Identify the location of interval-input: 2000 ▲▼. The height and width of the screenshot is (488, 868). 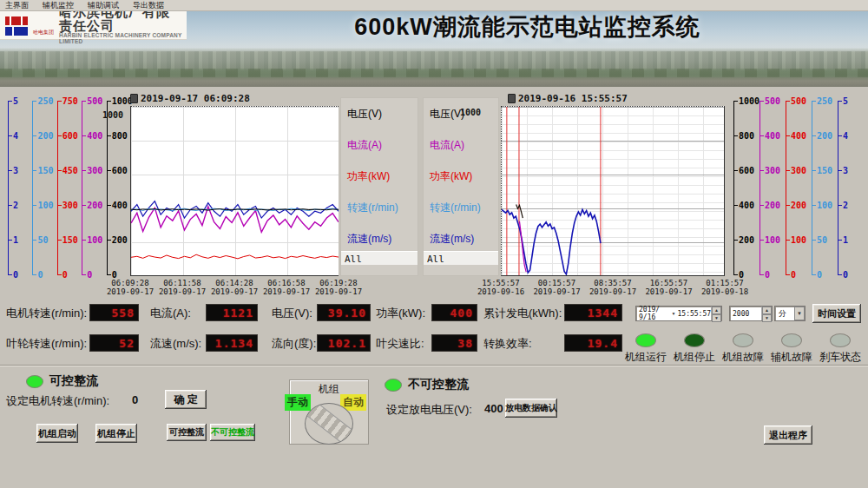
(751, 313).